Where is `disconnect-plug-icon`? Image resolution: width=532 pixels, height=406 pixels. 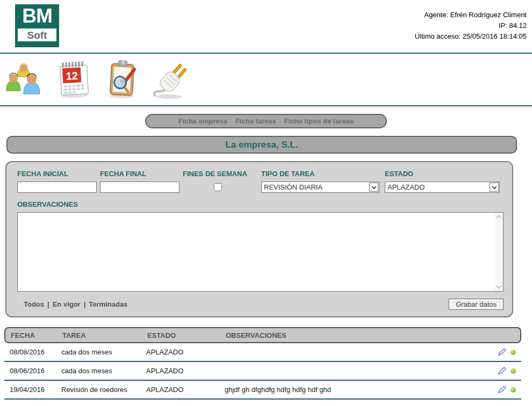 disconnect-plug-icon is located at coordinates (170, 79).